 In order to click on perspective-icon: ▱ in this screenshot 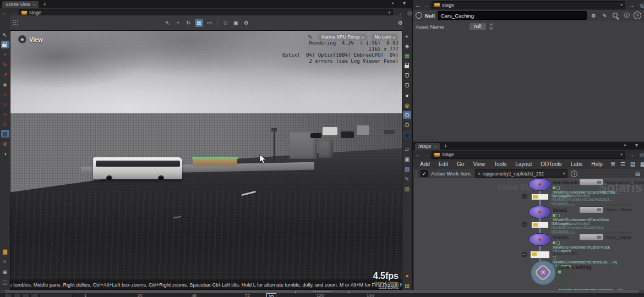, I will do `click(407, 149)`.